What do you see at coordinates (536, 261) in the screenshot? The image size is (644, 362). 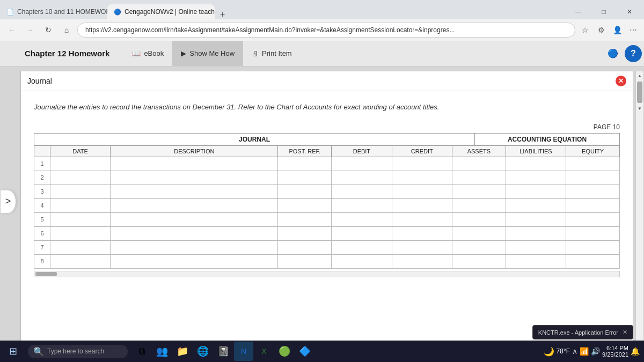 I see `row8-liab` at bounding box center [536, 261].